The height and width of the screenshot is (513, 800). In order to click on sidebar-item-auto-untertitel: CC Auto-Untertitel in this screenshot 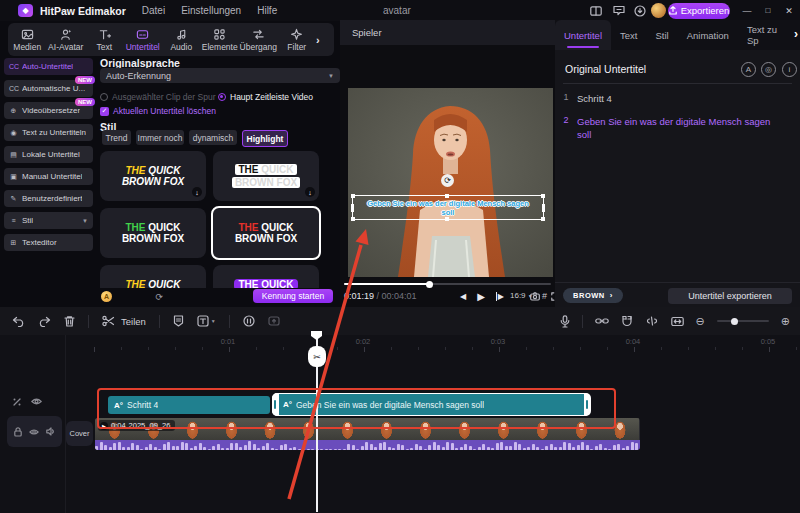, I will do `click(48, 66)`.